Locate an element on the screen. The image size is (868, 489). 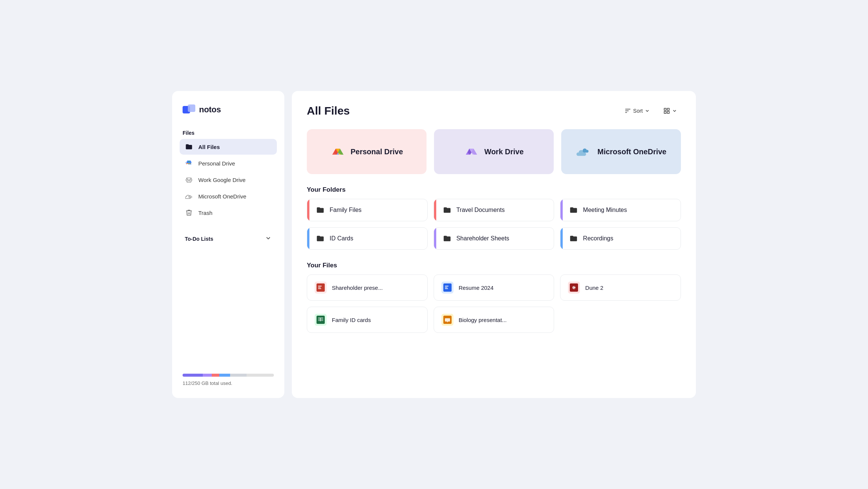
sidebar-nav: All Files Personal Drive is located at coordinates (228, 180).